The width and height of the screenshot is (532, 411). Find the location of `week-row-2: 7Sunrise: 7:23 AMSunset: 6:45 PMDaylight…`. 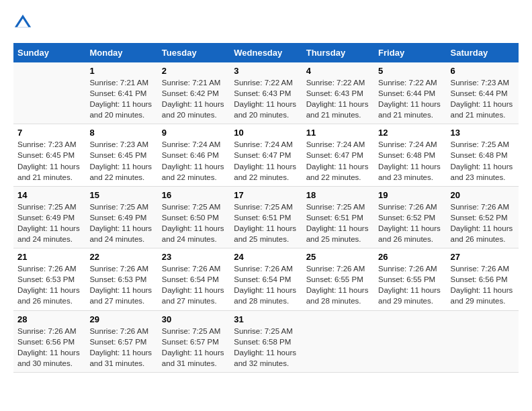

week-row-2: 7Sunrise: 7:23 AMSunset: 6:45 PMDaylight… is located at coordinates (266, 155).